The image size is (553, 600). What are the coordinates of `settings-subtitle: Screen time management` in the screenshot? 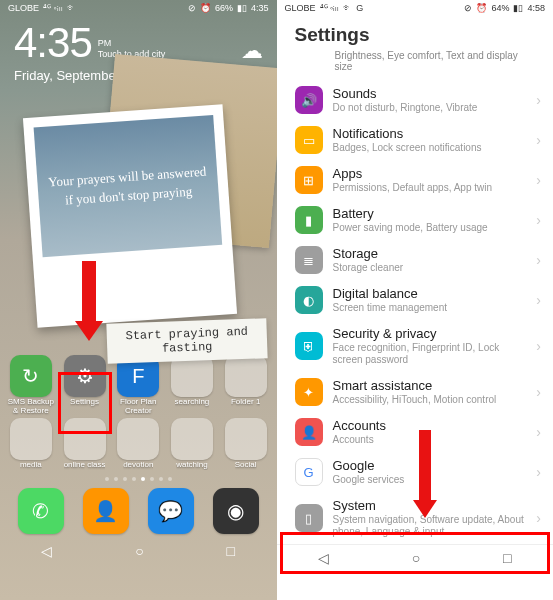 It's located at (430, 308).